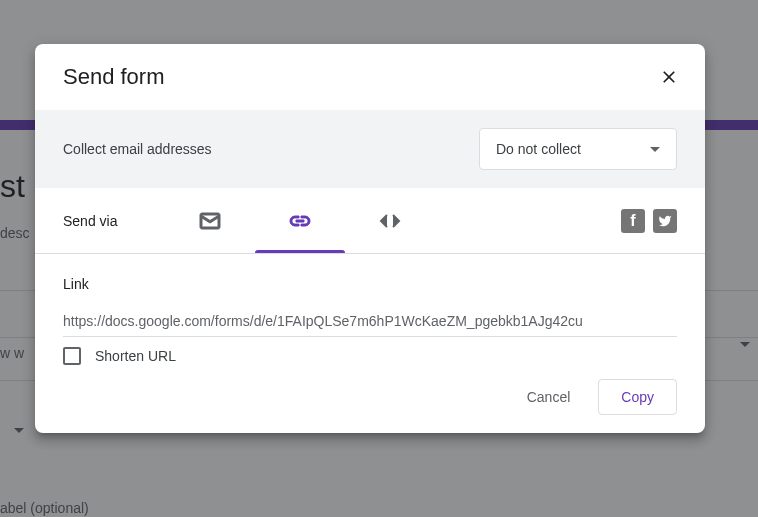 The width and height of the screenshot is (758, 517). What do you see at coordinates (138, 149) in the screenshot?
I see `collect-email-label: Collect email addresses` at bounding box center [138, 149].